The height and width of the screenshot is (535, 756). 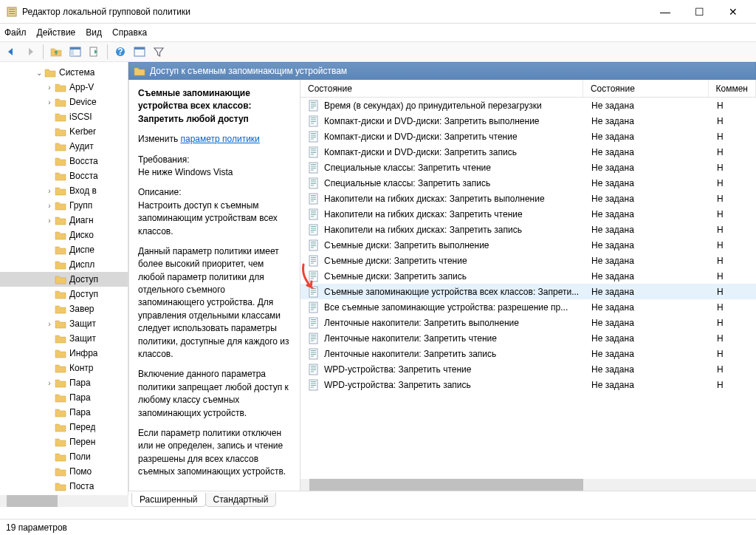 What do you see at coordinates (130, 33) in the screenshot?
I see `menu-help: Справка` at bounding box center [130, 33].